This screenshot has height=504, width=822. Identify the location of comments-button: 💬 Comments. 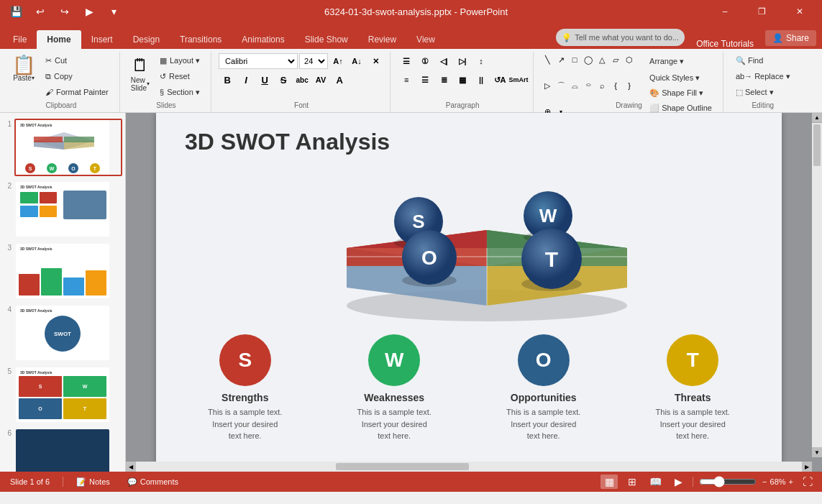
(152, 482).